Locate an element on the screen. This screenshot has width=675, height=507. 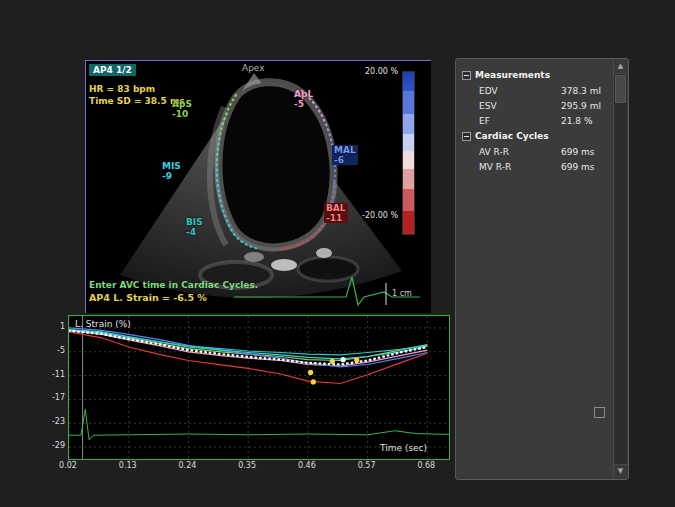
x-tick-label: 0.24 is located at coordinates (187, 466).